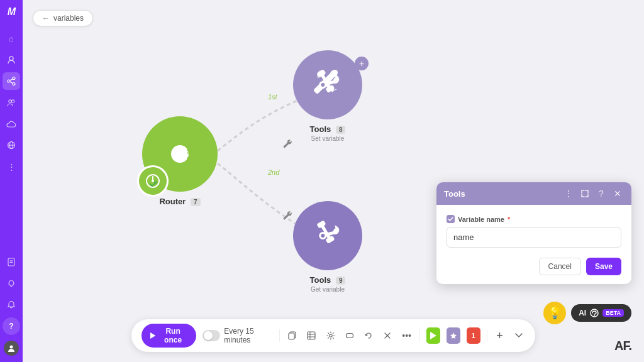 Image resolution: width=644 pixels, height=362 pixels. I want to click on bulb-button: 💡, so click(555, 313).